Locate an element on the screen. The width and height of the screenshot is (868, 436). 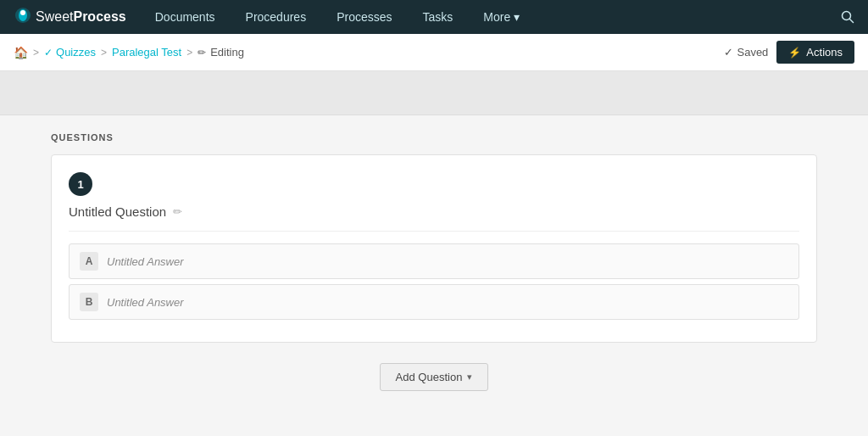
breadcrumb-actions: ✓ Saved ⚡ Actions is located at coordinates (789, 53).